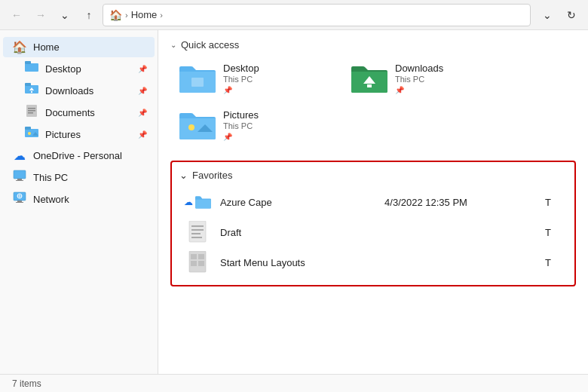 Image resolution: width=588 pixels, height=392 pixels. I want to click on up-button: ↑, so click(89, 15).